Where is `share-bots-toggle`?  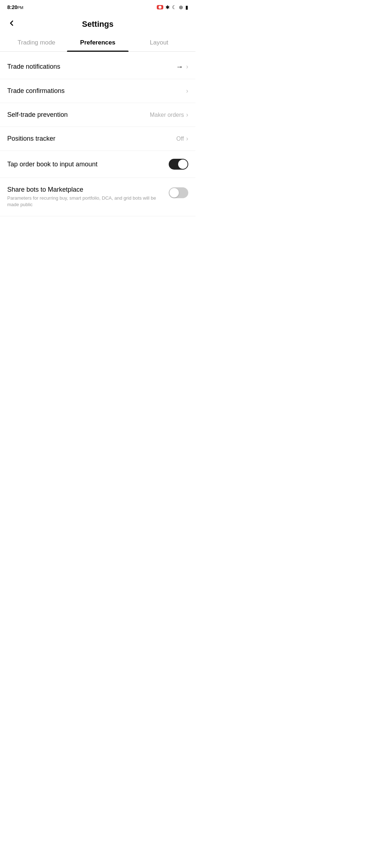
share-bots-toggle is located at coordinates (178, 193).